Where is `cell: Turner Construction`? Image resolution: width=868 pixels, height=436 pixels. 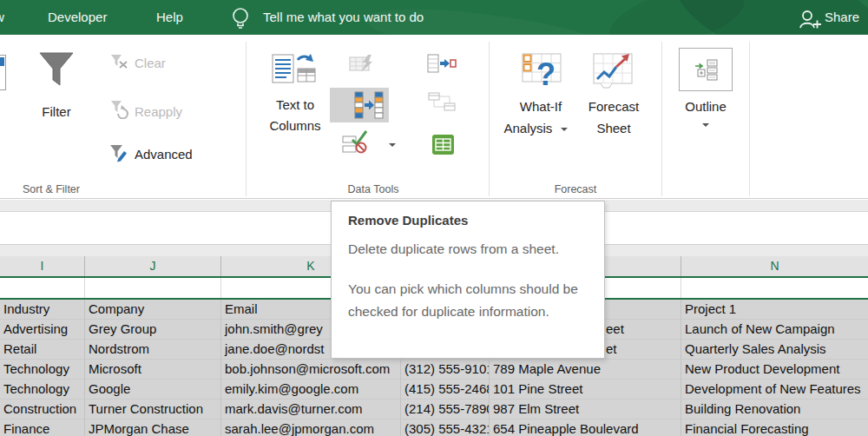
cell: Turner Construction is located at coordinates (153, 410).